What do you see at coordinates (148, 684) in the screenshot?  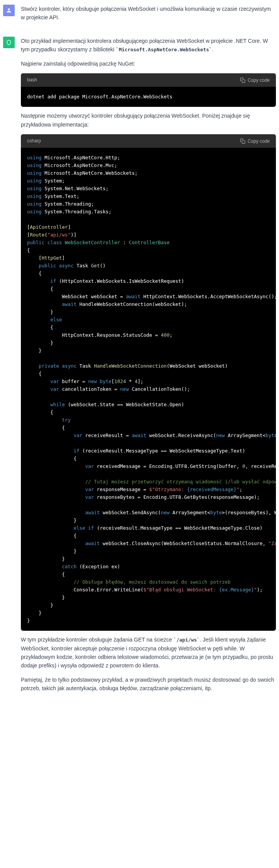 I see `paragraph: Pamiętaj, że to tylko podstawowy przykła…` at bounding box center [148, 684].